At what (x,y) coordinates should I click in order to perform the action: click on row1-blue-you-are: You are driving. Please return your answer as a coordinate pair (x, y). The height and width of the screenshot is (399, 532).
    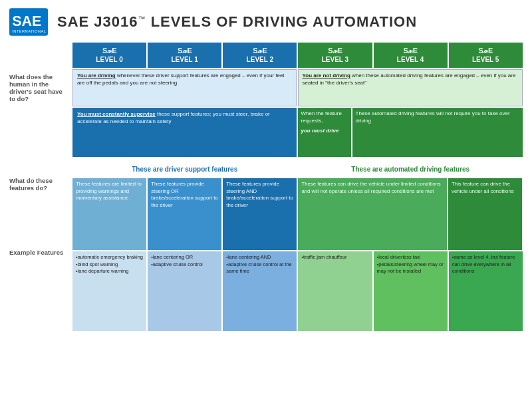
    Looking at the image, I should click on (96, 76).